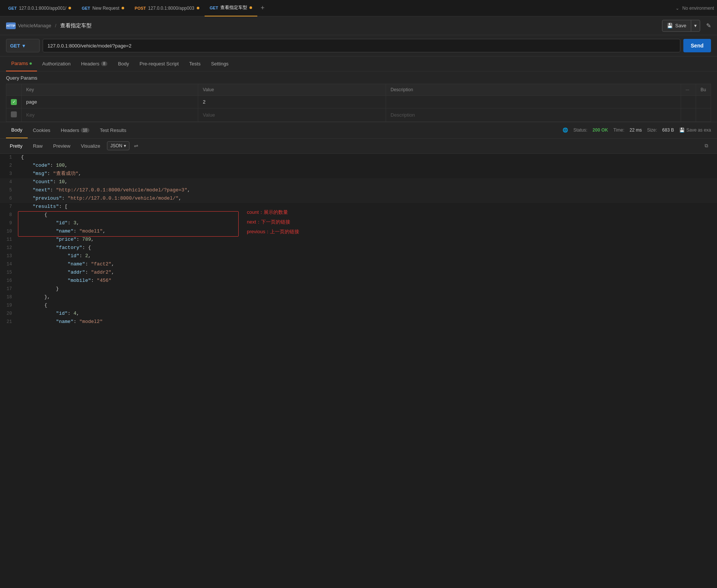 This screenshot has height=588, width=717. What do you see at coordinates (40, 8) in the screenshot?
I see `tab-get-app001: GET 127.0.0.1:8000/app001/` at bounding box center [40, 8].